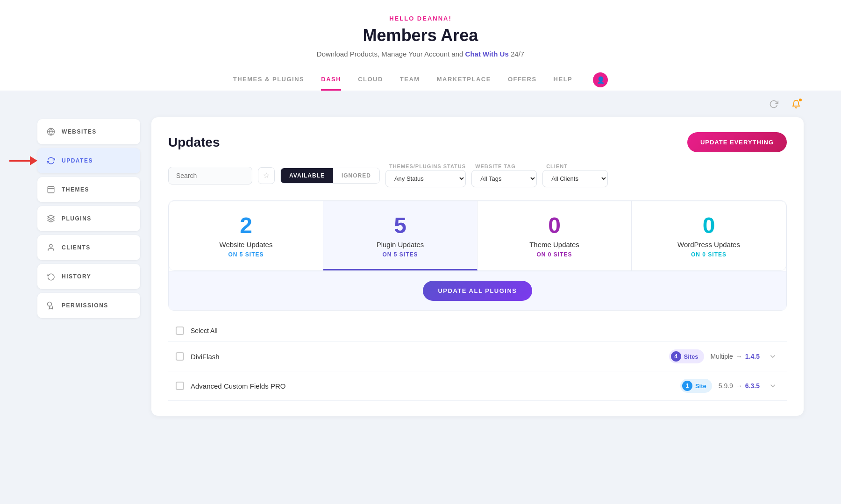  Describe the element at coordinates (478, 331) in the screenshot. I see `select-all-row: Select All` at that location.